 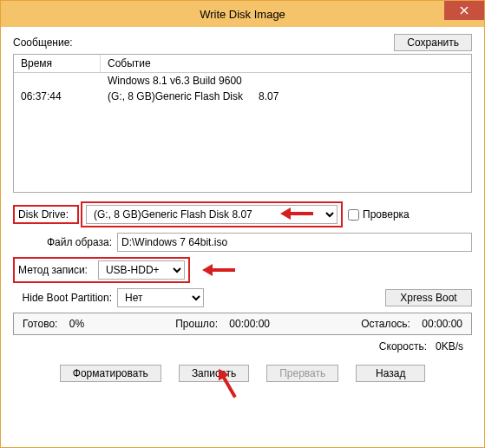 I want to click on done-label: Готово:, so click(x=40, y=324).